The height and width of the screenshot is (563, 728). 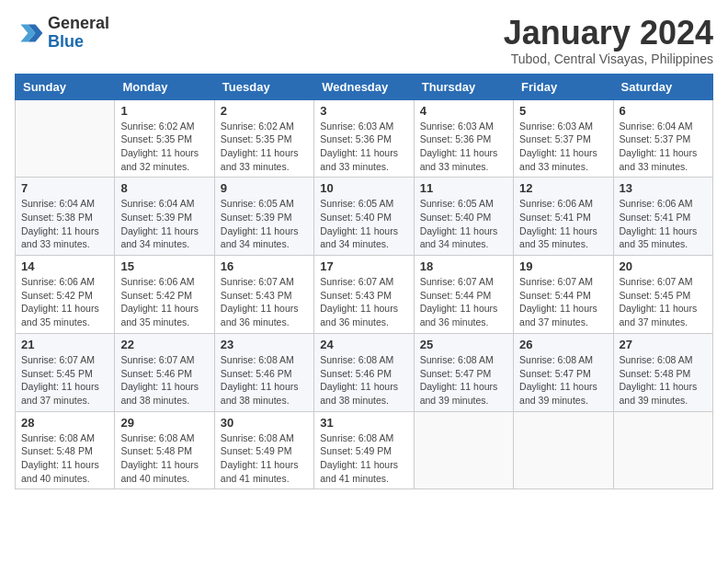 What do you see at coordinates (364, 451) in the screenshot?
I see `calendar-week-row: 28Sunrise: 6:08 AMSunset: 5:48 PMDayligh…` at bounding box center [364, 451].